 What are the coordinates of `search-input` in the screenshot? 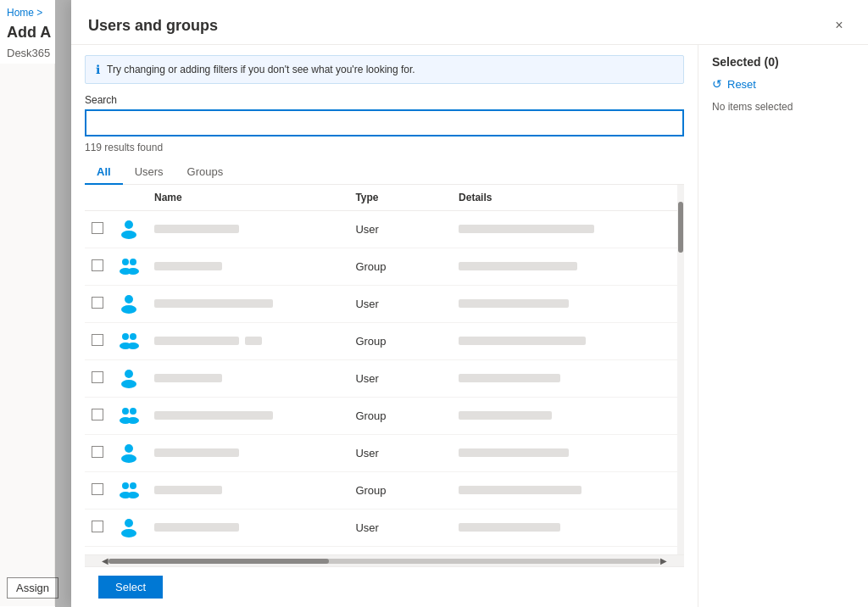 It's located at (385, 123).